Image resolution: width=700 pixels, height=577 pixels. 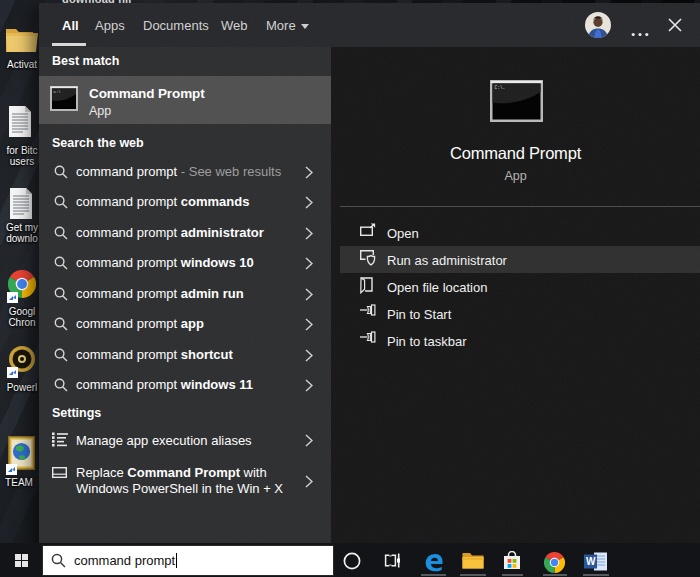 I want to click on svg-text: C:\., so click(x=500, y=88).